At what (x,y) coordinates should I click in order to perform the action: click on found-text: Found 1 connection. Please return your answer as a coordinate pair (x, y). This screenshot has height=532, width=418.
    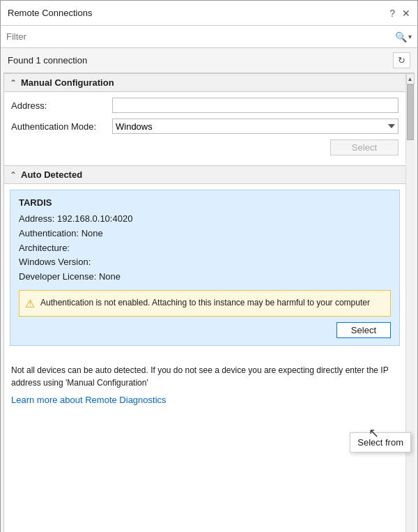
    Looking at the image, I should click on (47, 60).